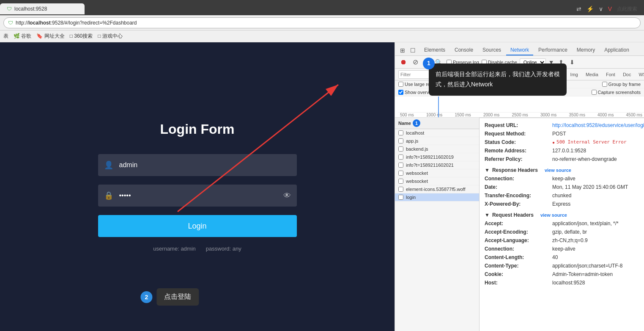 This screenshot has height=331, width=644. Describe the element at coordinates (287, 196) in the screenshot. I see `eye-icon: 👁` at that location.